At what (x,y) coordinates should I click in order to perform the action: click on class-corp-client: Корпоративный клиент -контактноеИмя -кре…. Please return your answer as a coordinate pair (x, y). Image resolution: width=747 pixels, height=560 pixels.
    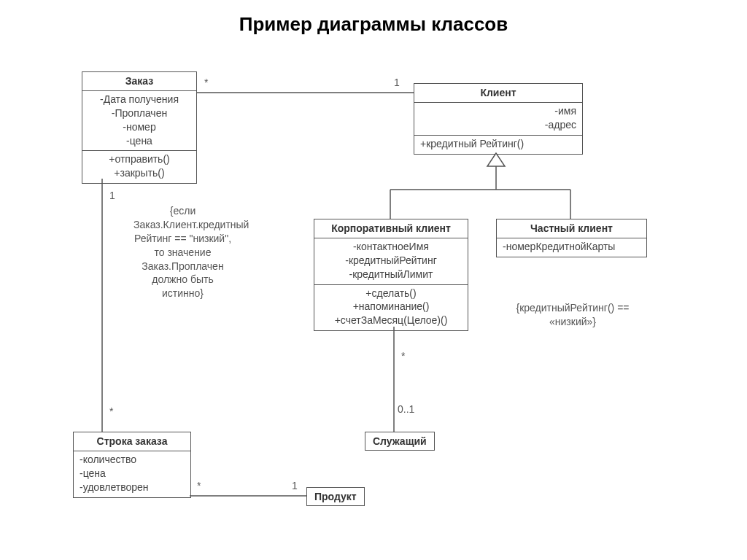
    Looking at the image, I should click on (391, 275).